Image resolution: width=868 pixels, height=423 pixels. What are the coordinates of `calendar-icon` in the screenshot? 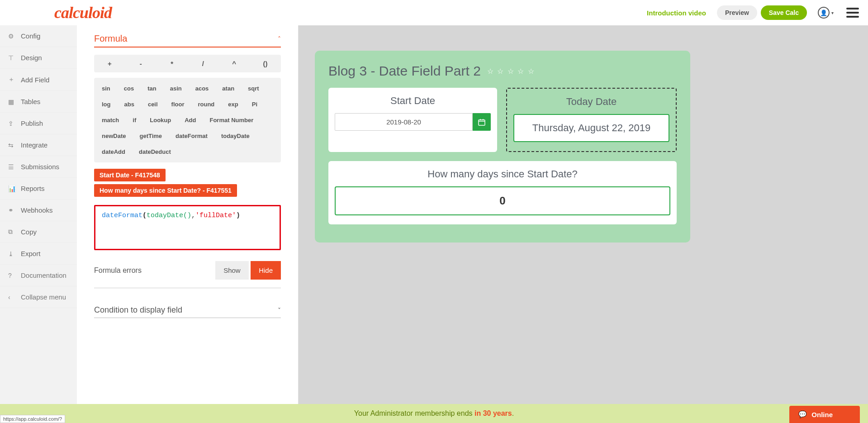 It's located at (482, 122).